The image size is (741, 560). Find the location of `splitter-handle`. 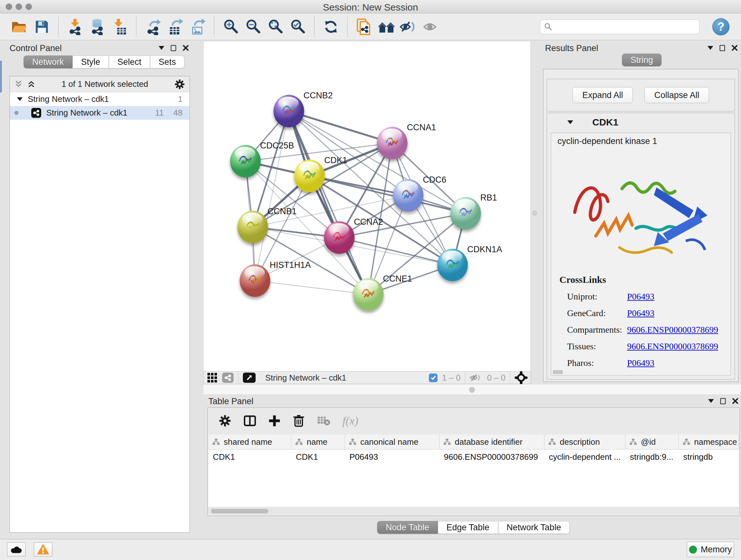

splitter-handle is located at coordinates (472, 390).